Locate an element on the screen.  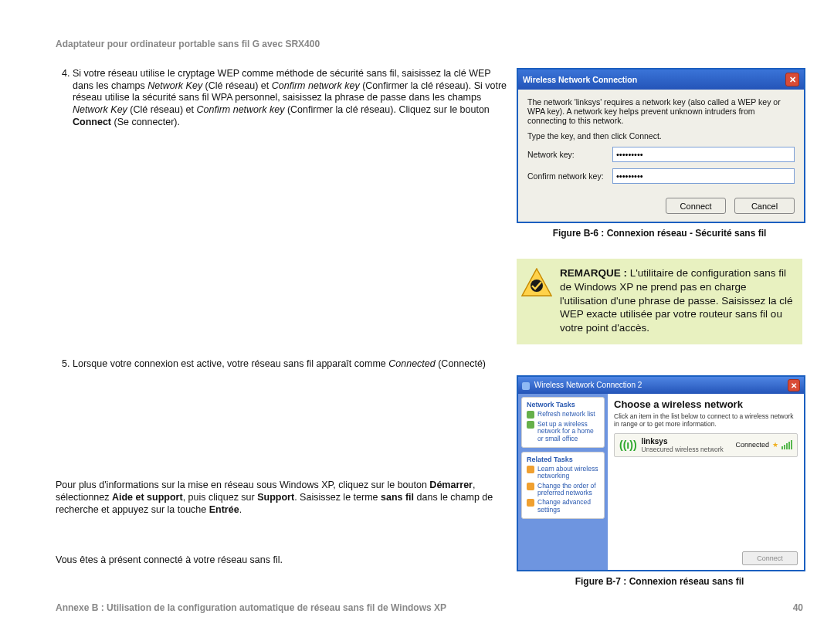
refresh-icon is located at coordinates (531, 415).